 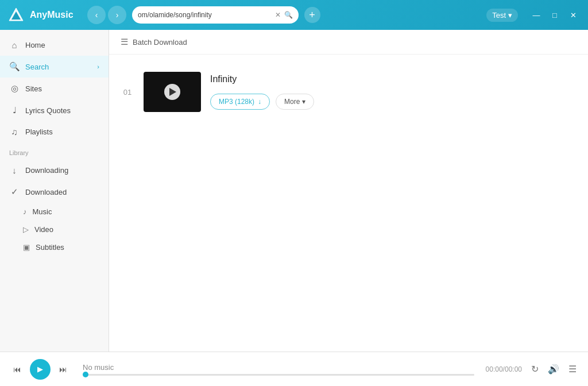 I want to click on play-overlay, so click(x=172, y=92).